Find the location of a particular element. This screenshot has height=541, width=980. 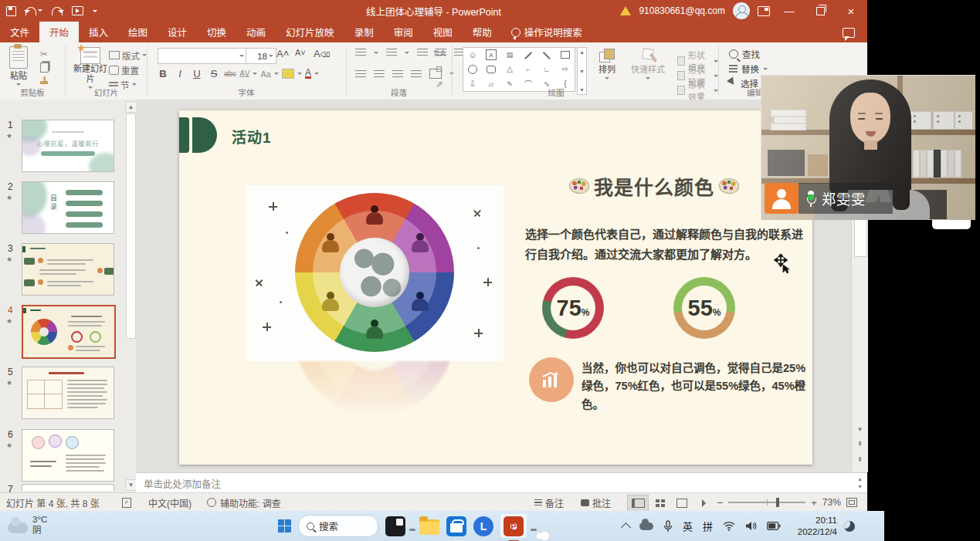

numbering-button is located at coordinates (392, 52).